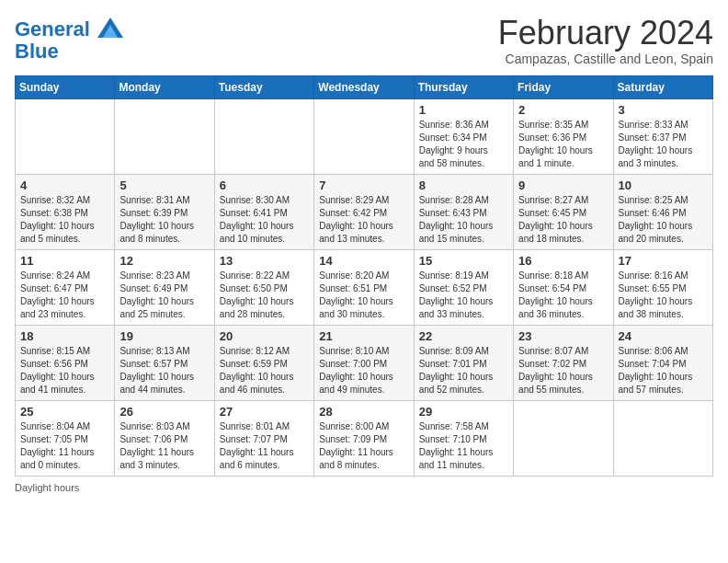  Describe the element at coordinates (364, 287) in the screenshot. I see `calendar-cell: 14Sunrise: 8:20 AM Sunset: 6:51 PM Dayli…` at that location.